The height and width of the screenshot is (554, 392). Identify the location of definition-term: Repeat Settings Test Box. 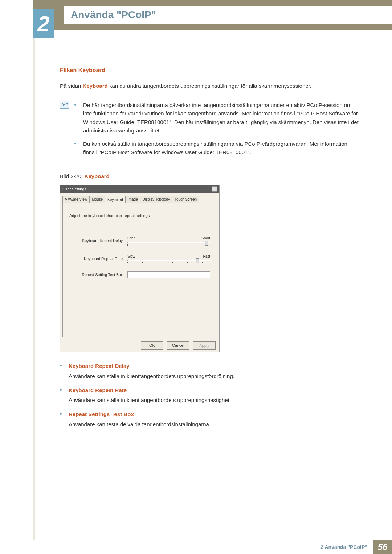
(214, 414).